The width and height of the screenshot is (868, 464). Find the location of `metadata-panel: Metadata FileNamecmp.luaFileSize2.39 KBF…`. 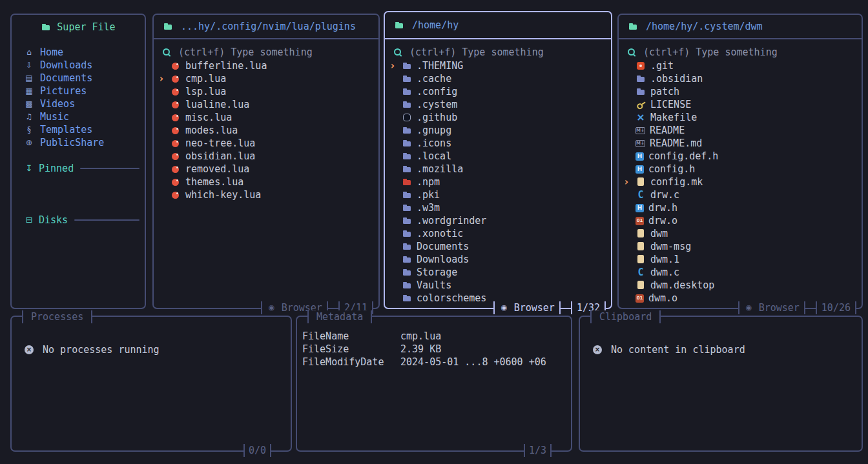

metadata-panel: Metadata FileNamecmp.luaFileSize2.39 KBF… is located at coordinates (434, 383).